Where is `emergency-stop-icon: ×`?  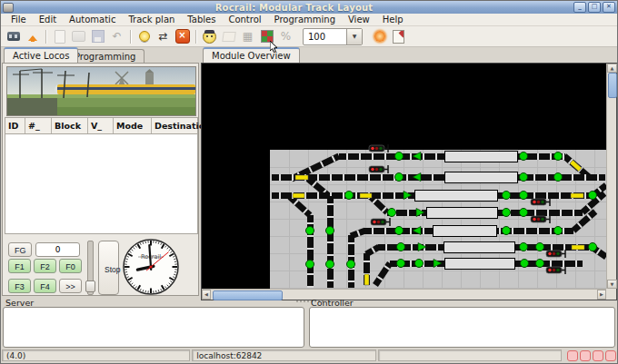 emergency-stop-icon: × is located at coordinates (182, 36).